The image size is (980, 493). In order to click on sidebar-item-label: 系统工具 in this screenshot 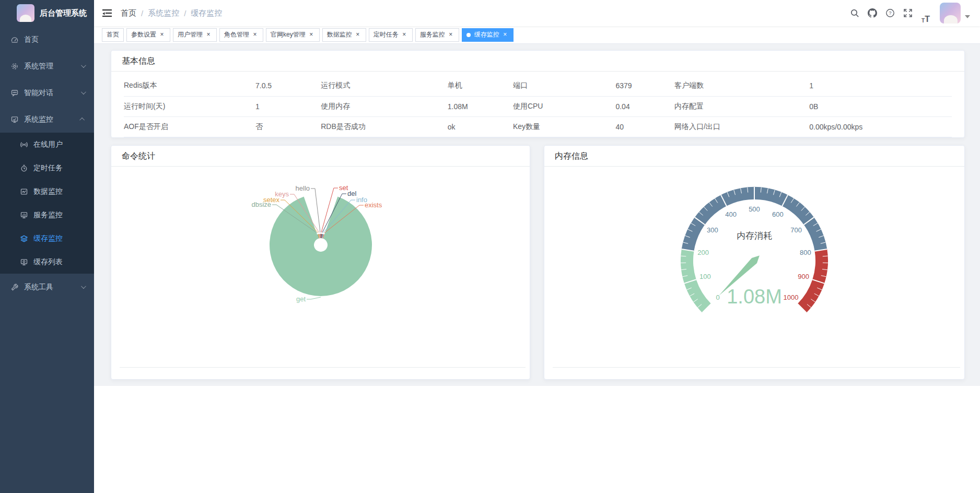, I will do `click(52, 287)`.